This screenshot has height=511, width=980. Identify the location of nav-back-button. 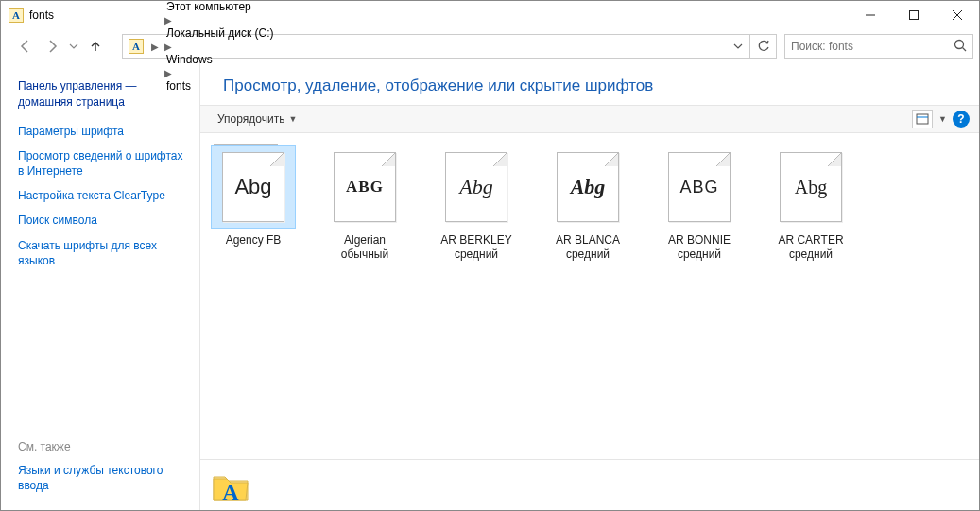
(26, 46).